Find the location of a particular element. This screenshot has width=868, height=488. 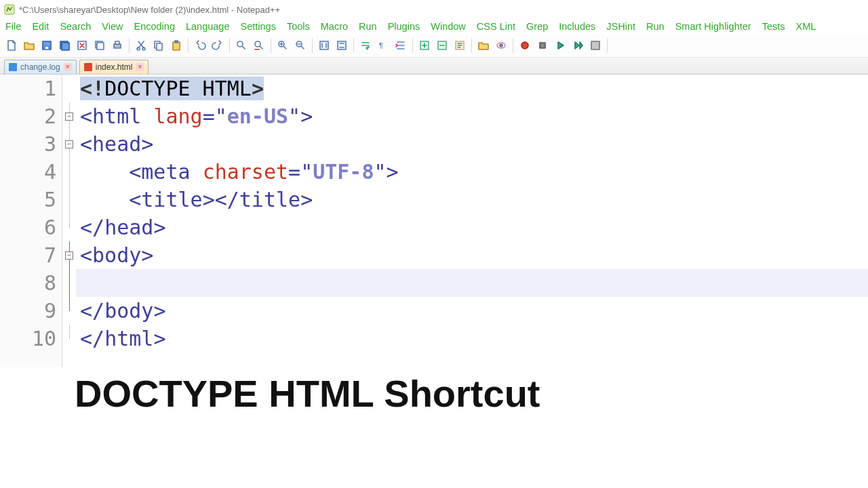

paste-icon is located at coordinates (176, 45).